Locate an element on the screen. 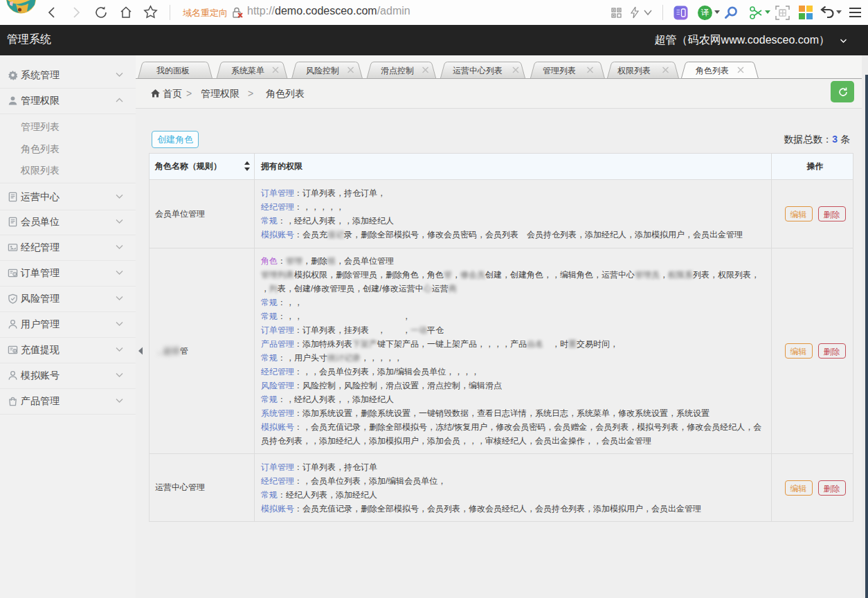  svg-text: 风险控制 is located at coordinates (323, 71).